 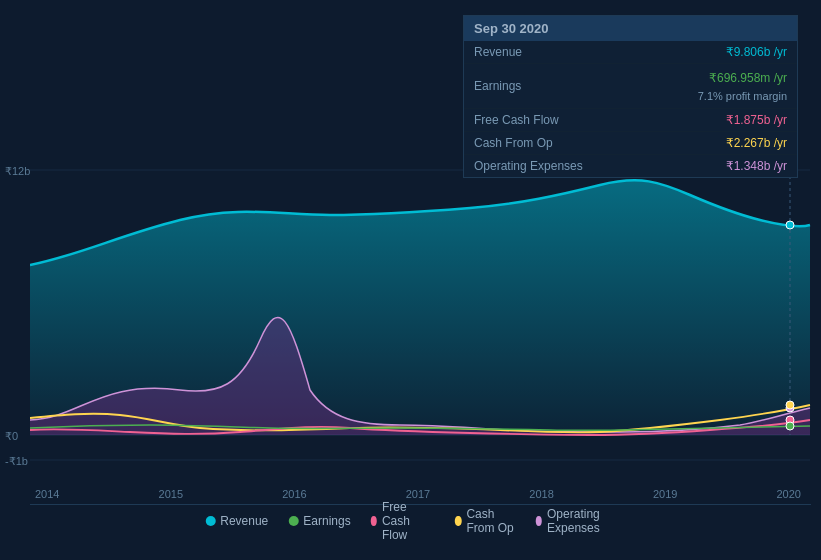 I want to click on tooltip-row-revenue: Revenue ₹9.806b /yr, so click(x=630, y=52).